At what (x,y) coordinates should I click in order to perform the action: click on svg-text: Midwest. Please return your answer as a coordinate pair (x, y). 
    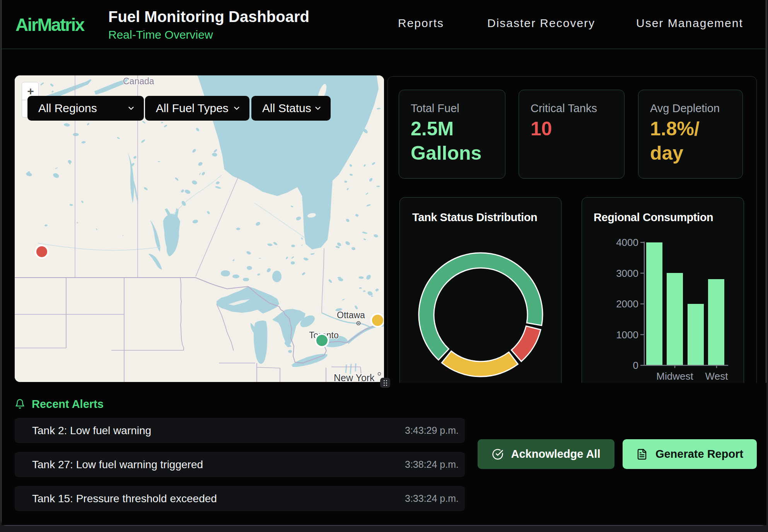
    Looking at the image, I should click on (675, 376).